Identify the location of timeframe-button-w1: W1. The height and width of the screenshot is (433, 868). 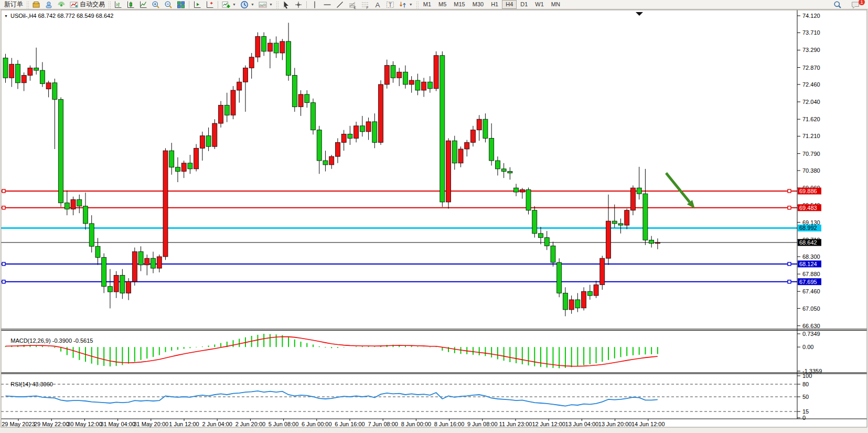
(539, 4).